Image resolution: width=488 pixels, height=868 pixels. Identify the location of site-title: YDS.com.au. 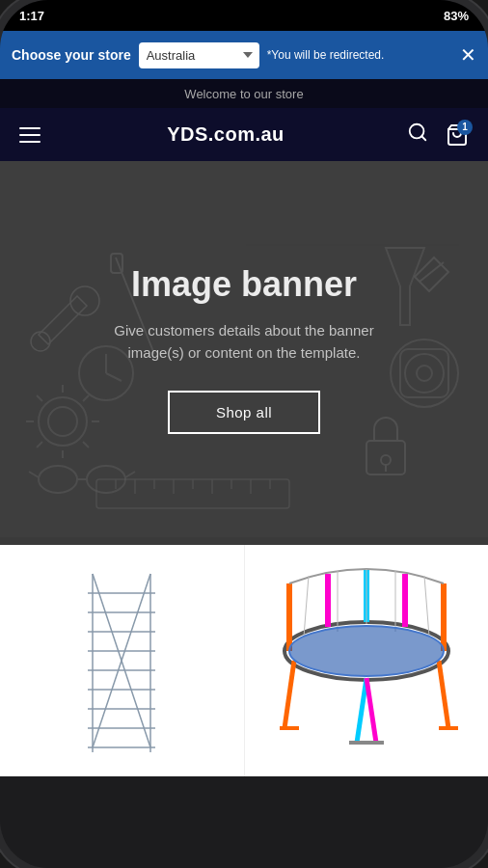
(226, 135).